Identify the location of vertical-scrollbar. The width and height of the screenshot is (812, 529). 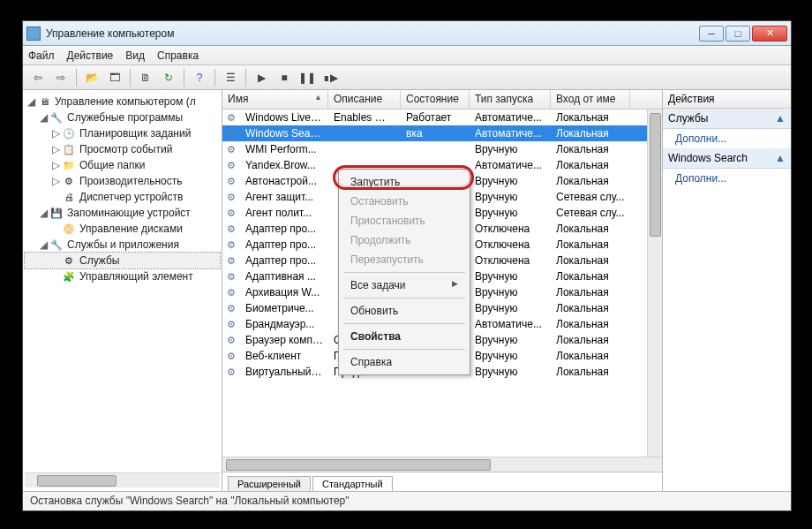
(655, 283).